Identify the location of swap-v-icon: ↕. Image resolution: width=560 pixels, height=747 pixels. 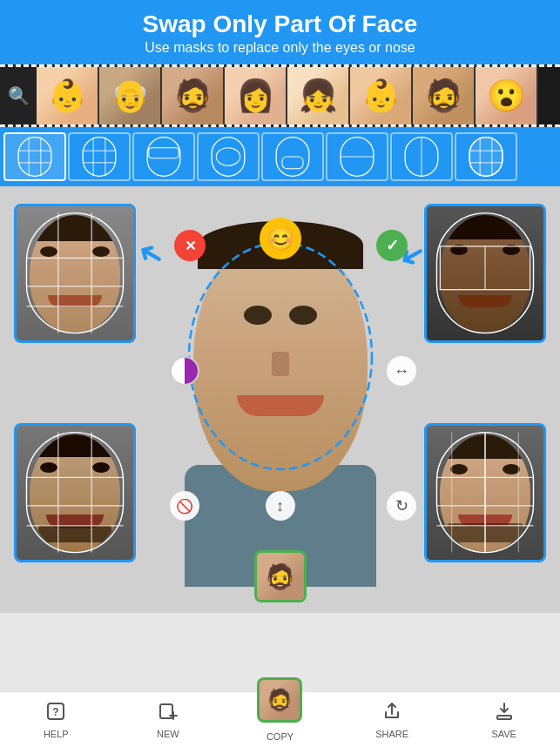
(280, 507).